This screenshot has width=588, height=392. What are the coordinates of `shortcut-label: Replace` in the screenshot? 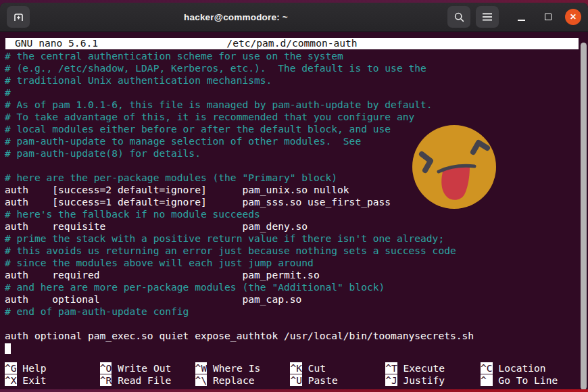 It's located at (230, 380).